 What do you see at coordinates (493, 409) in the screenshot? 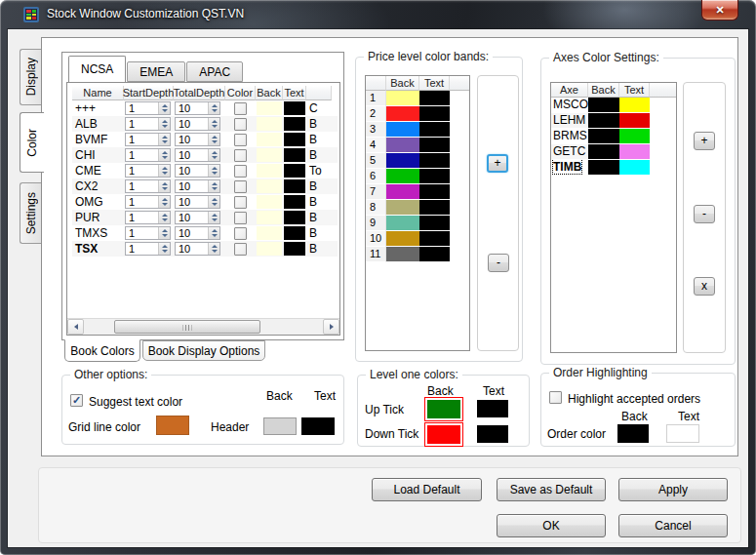
I see `up-tick-text-swatch` at bounding box center [493, 409].